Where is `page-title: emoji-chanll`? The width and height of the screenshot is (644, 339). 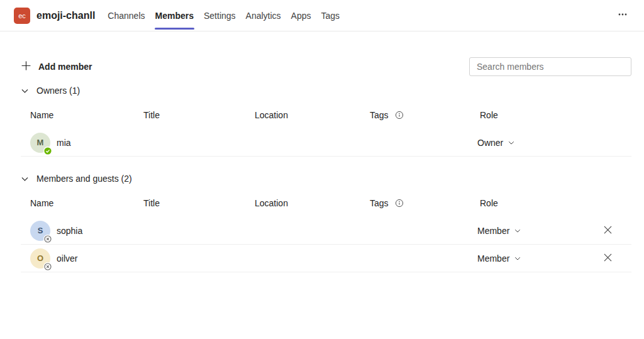 page-title: emoji-chanll is located at coordinates (65, 16).